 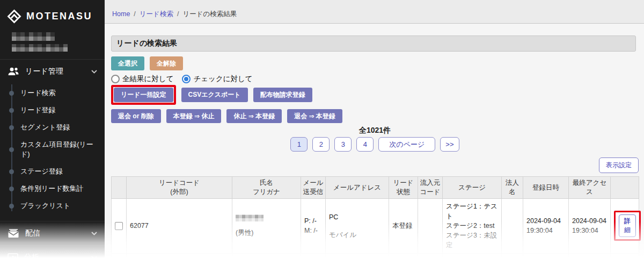 I want to click on gender-label: (男性), so click(x=266, y=233).